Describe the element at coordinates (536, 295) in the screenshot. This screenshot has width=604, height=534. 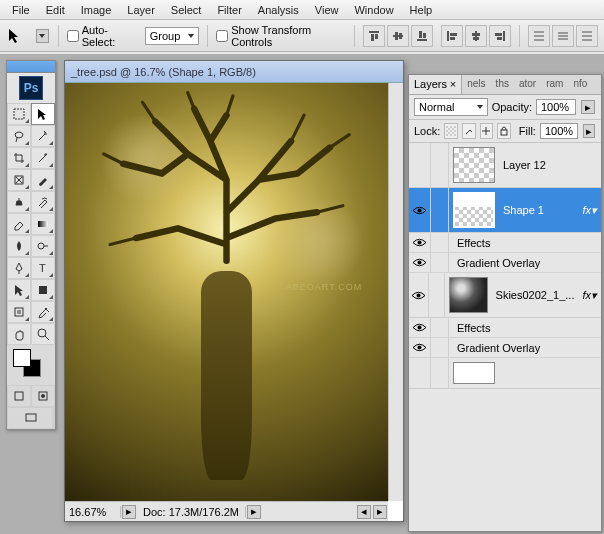
I see `layer-name: Skies0202_1_...` at that location.